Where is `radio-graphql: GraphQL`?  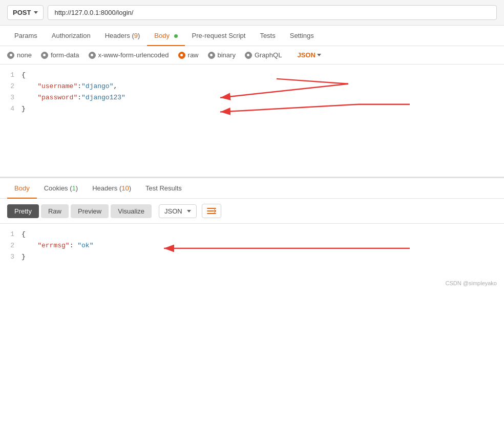
radio-graphql: GraphQL is located at coordinates (263, 55).